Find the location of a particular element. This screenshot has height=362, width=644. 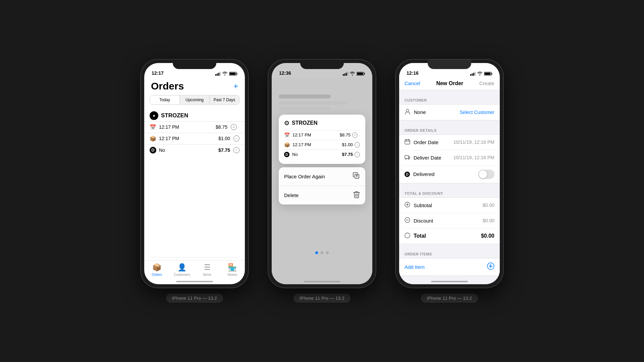

order-row-1: 📅 12:17 PM $8.75 + › is located at coordinates (195, 127).